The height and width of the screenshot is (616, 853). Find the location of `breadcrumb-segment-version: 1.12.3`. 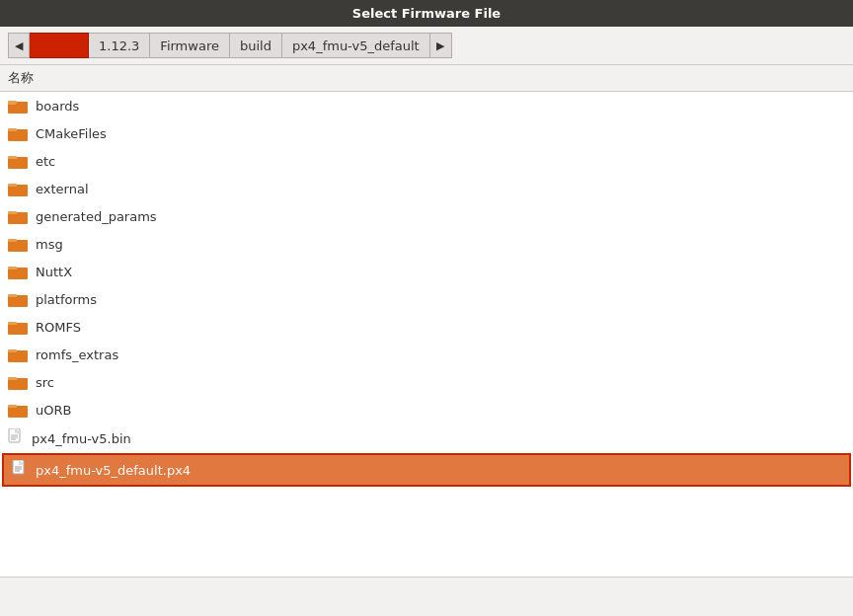

breadcrumb-segment-version: 1.12.3 is located at coordinates (119, 45).